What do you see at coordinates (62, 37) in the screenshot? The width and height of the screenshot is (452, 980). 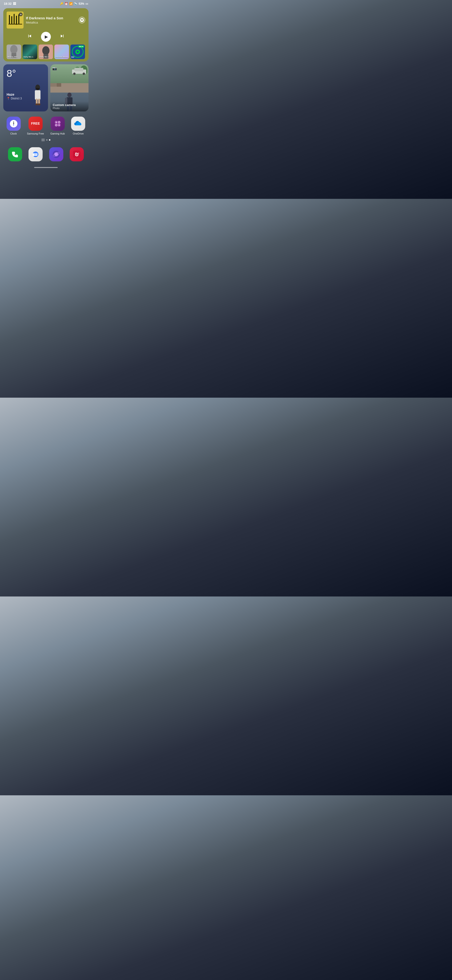 I see `next-button` at bounding box center [62, 37].